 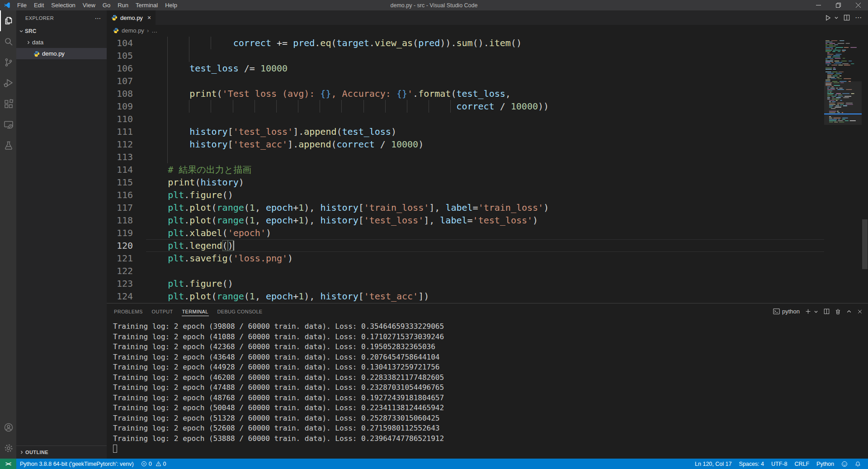 I want to click on panel-tab-output: OUTPUT, so click(x=163, y=311).